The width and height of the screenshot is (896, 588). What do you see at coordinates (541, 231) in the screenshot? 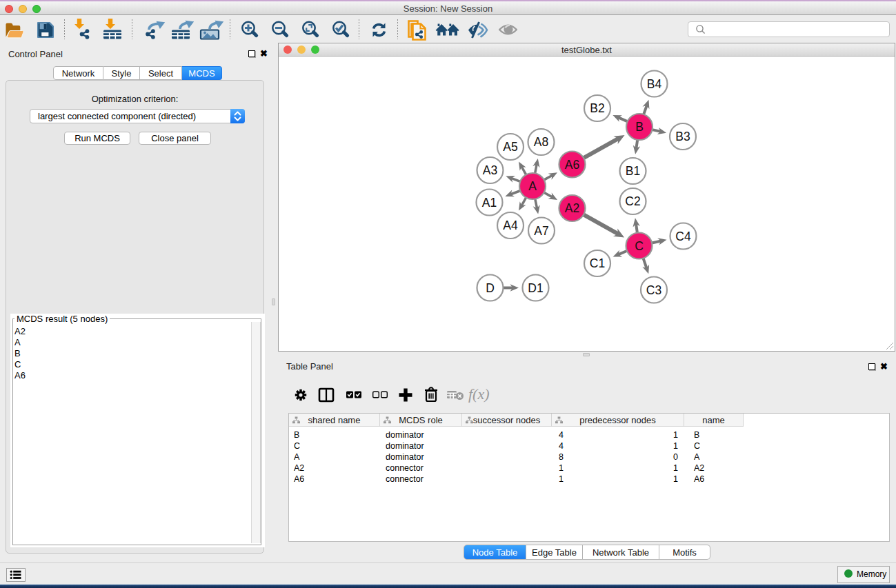
I see `svg-text: A7` at bounding box center [541, 231].